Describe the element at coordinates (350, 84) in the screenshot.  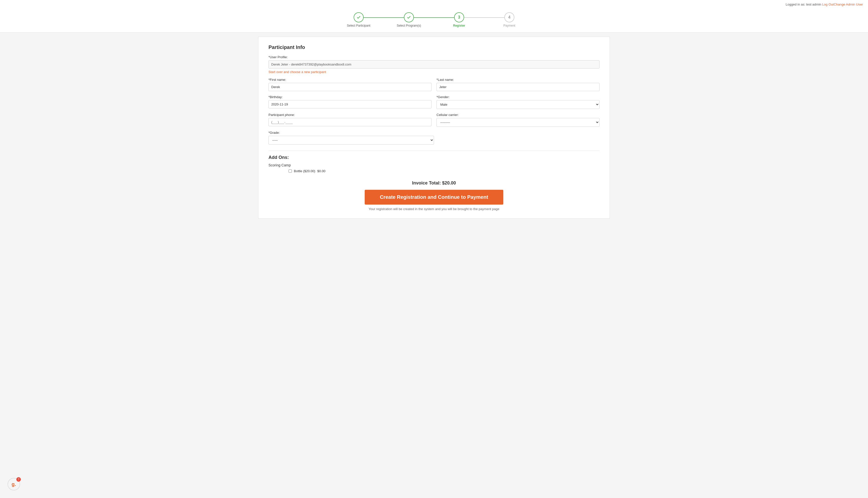
I see `first-name-group: *First name:` at that location.